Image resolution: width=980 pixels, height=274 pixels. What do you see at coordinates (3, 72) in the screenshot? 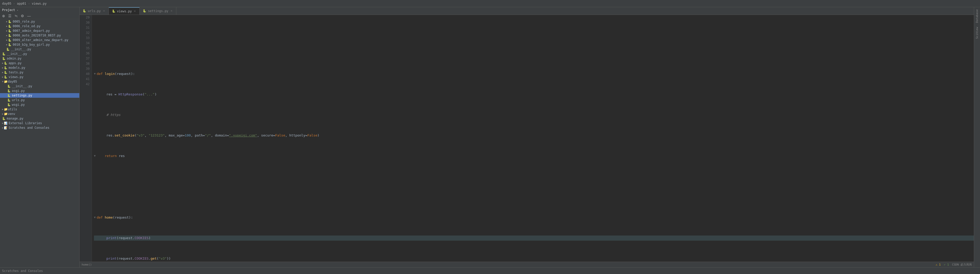
I see `chevron-tests: ▶` at bounding box center [3, 72].